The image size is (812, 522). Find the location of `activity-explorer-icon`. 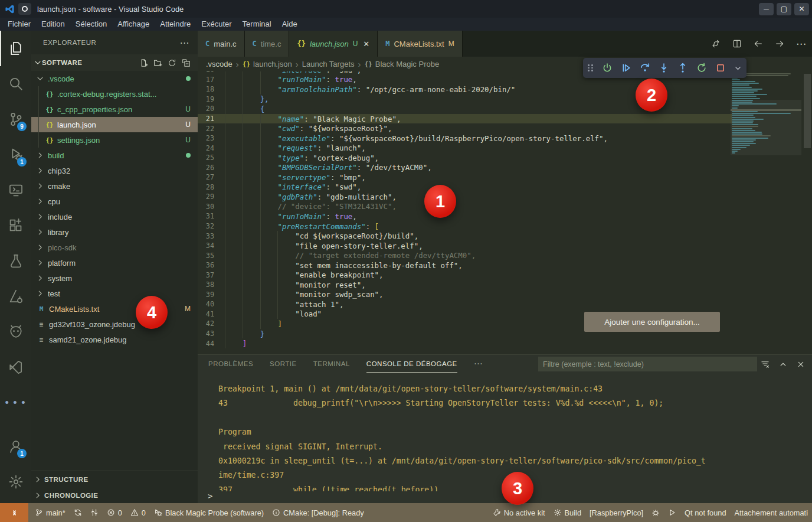

activity-explorer-icon is located at coordinates (15, 48).